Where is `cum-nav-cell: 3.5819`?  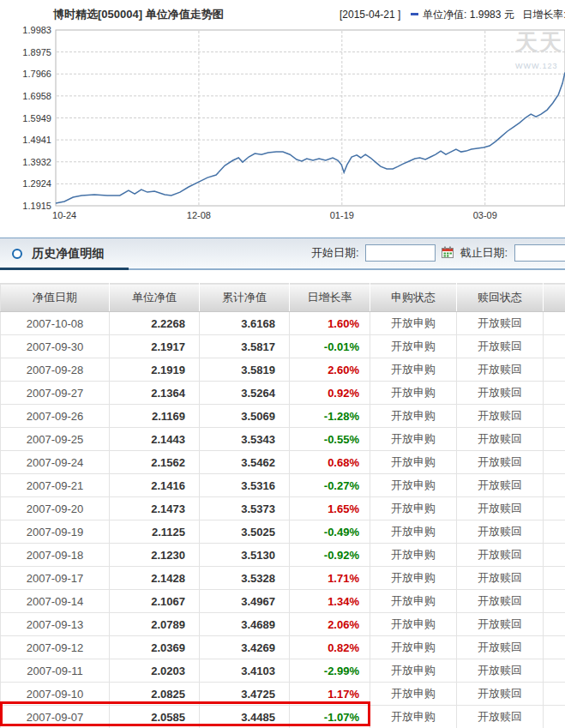
cum-nav-cell: 3.5819 is located at coordinates (245, 370).